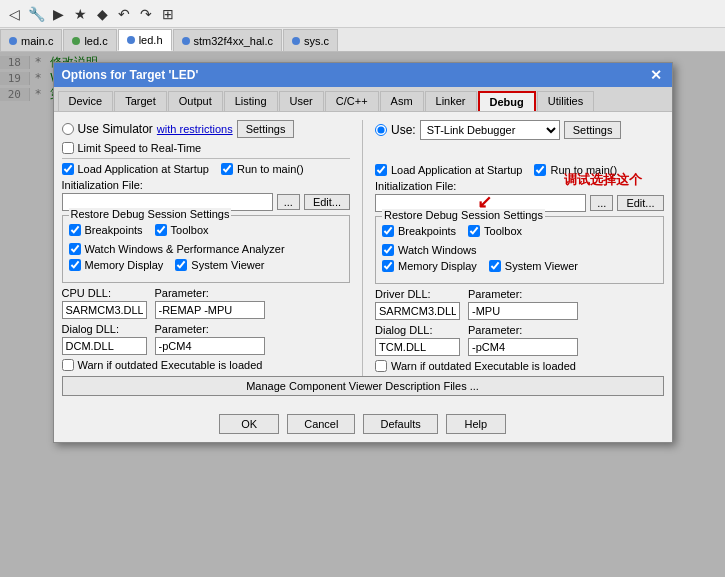 This screenshot has width=725, height=577. What do you see at coordinates (316, 41) in the screenshot?
I see `tab-label: sys.c` at bounding box center [316, 41].